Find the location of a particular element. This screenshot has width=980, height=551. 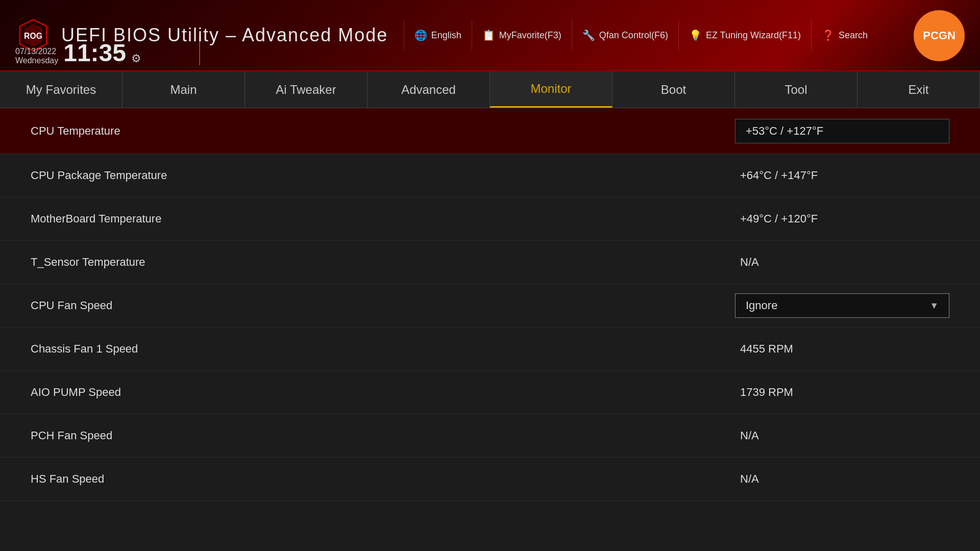

value-mb-temp: +49°C / +120°F is located at coordinates (835, 219).